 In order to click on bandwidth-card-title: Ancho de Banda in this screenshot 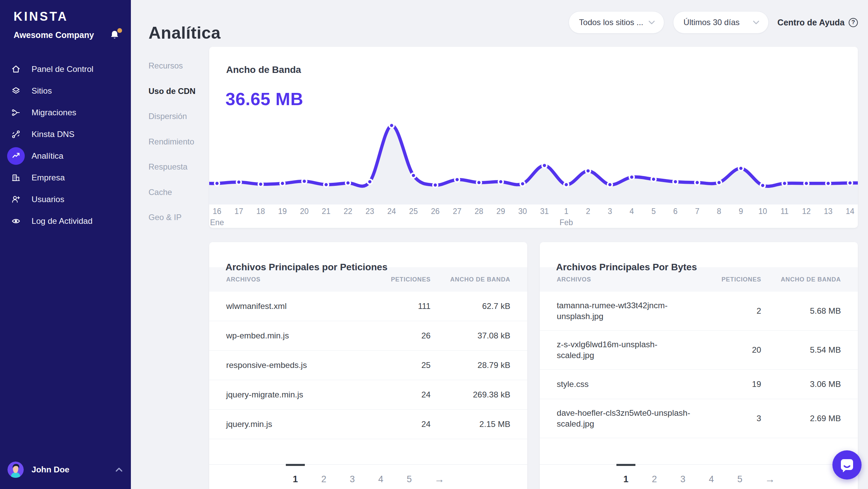, I will do `click(264, 70)`.